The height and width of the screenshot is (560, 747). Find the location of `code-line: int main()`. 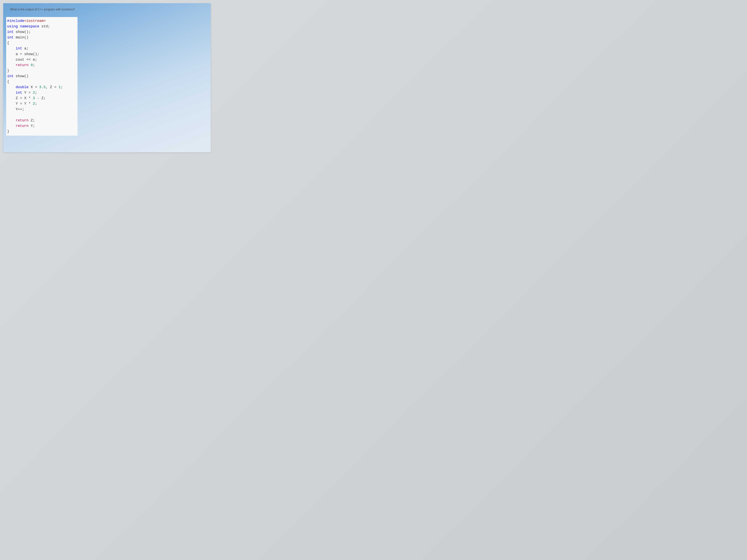

code-line: int main() is located at coordinates (41, 38).